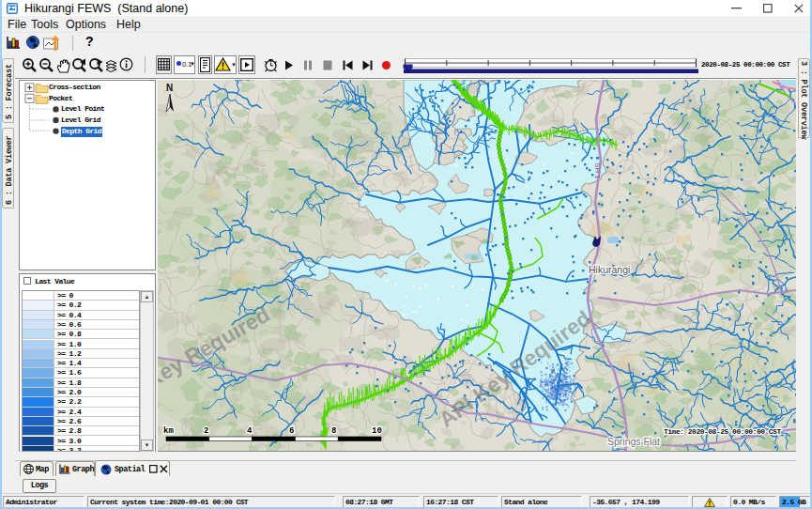 The image size is (812, 509). I want to click on svg-text: 2, so click(207, 431).